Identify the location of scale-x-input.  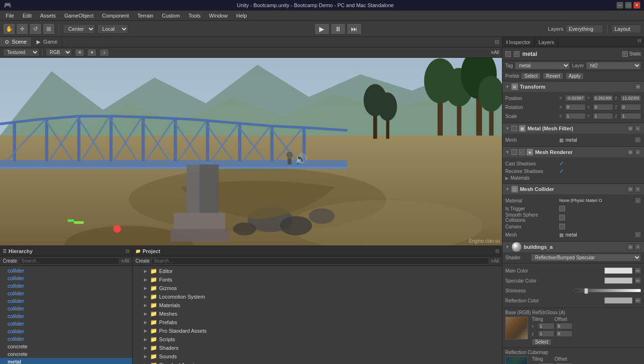
(575, 116).